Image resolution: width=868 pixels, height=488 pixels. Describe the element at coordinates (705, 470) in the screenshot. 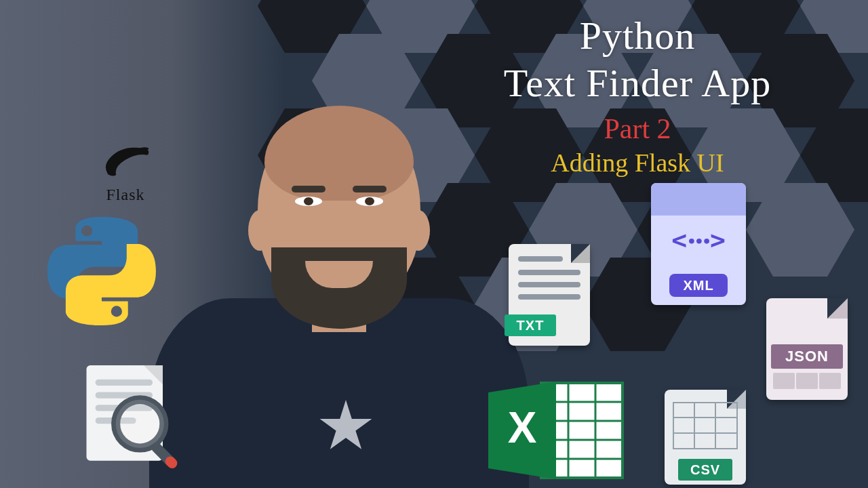

I see `csv-badge: CSV` at that location.